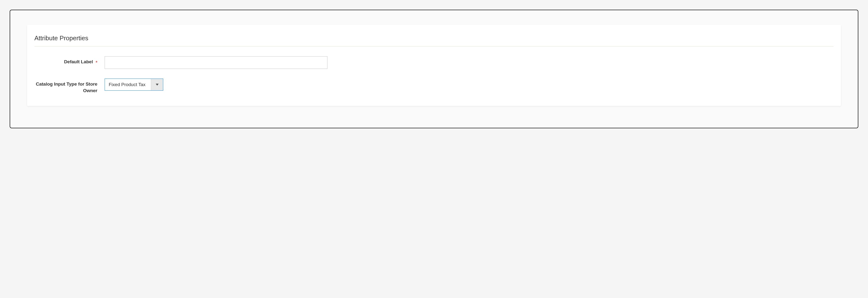 This screenshot has height=298, width=868. I want to click on catalog-input-type-row: Catalog Input Type for Store Owner Fixed…, so click(434, 86).